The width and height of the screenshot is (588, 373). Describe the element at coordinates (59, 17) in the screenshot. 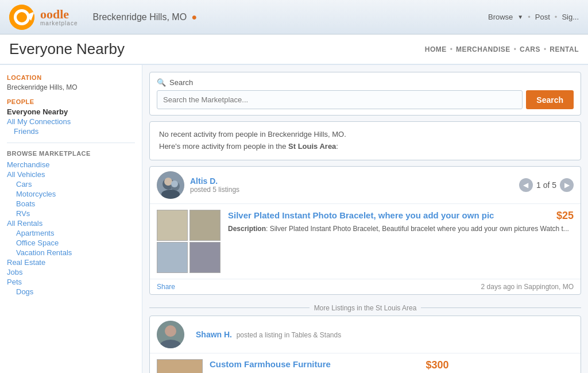

I see `logo-text: oodle marketplace` at that location.